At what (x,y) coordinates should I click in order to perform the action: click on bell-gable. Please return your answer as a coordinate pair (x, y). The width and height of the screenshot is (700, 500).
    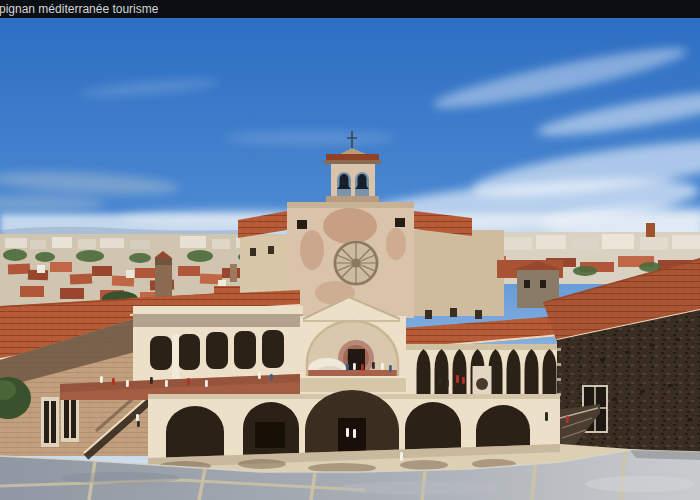
    Looking at the image, I should click on (352, 175).